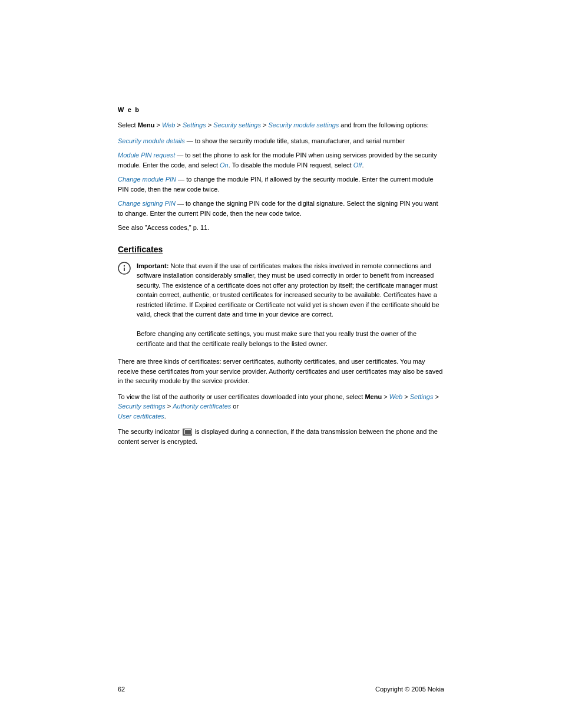 The width and height of the screenshot is (562, 728). Describe the element at coordinates (224, 165) in the screenshot. I see `on-link: On` at that location.